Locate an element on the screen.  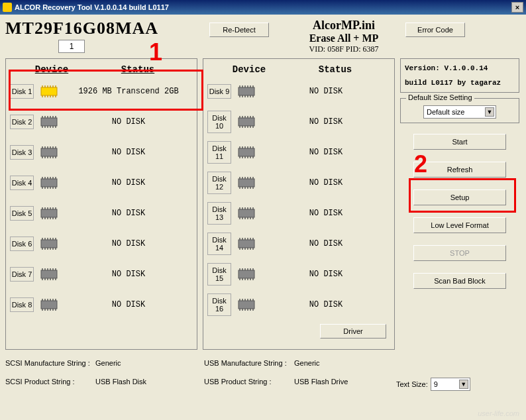
scsi-mfg-label: SCSI Manufacture String : is located at coordinates (48, 363).